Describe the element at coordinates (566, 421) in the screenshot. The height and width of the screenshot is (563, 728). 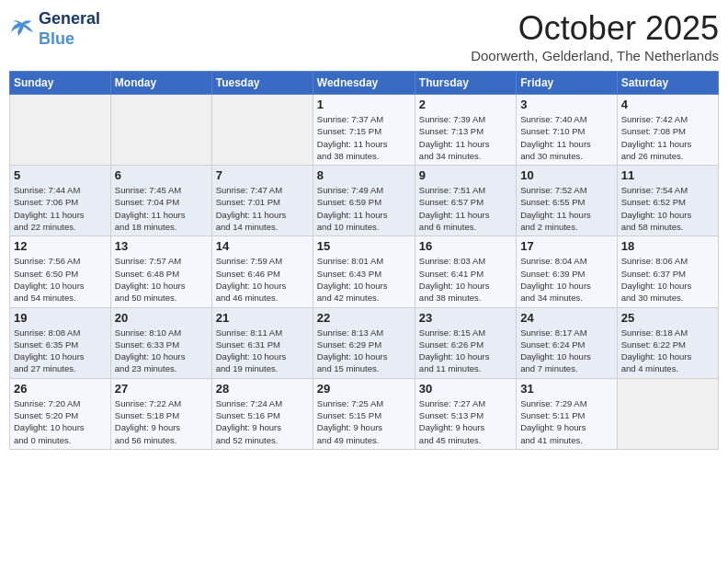
I see `day-info: Sunrise: 7:29 AM Sunset: 5:11 PM Dayligh…` at that location.